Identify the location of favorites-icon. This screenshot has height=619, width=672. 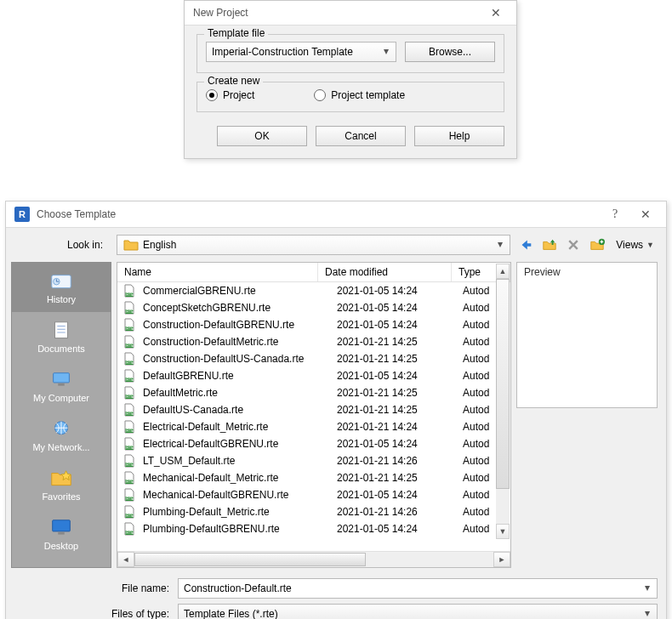
(61, 479).